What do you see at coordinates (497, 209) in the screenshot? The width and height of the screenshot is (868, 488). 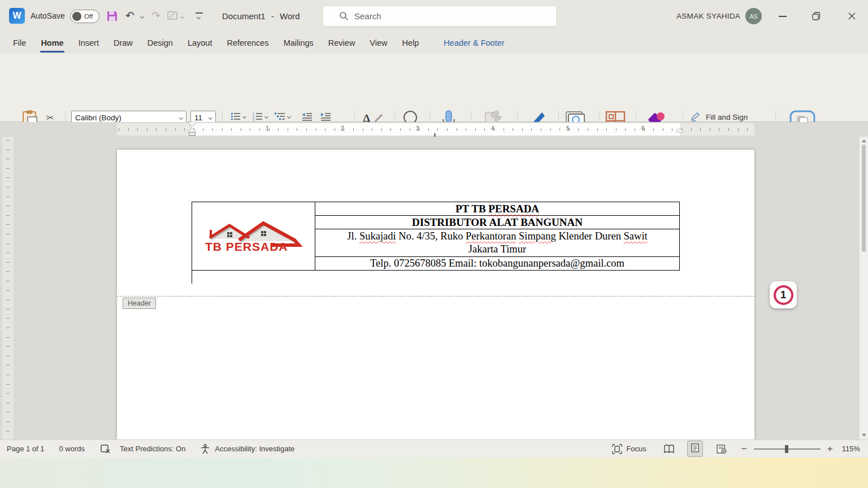 I see `company-name: PT TB PERSADA` at bounding box center [497, 209].